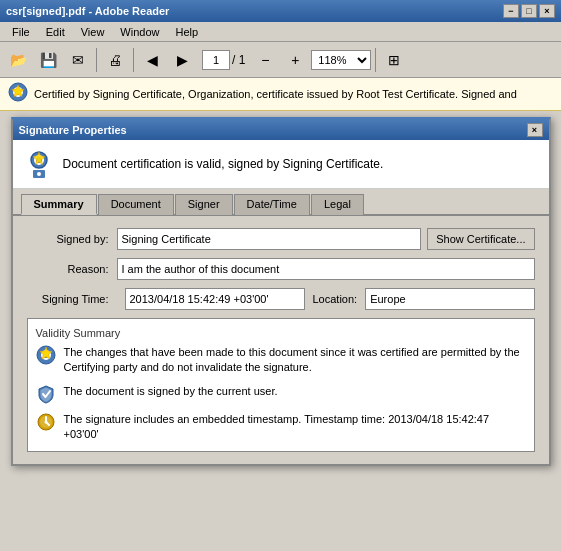  Describe the element at coordinates (272, 204) in the screenshot. I see `tab-datetime: Date/Time` at that location.